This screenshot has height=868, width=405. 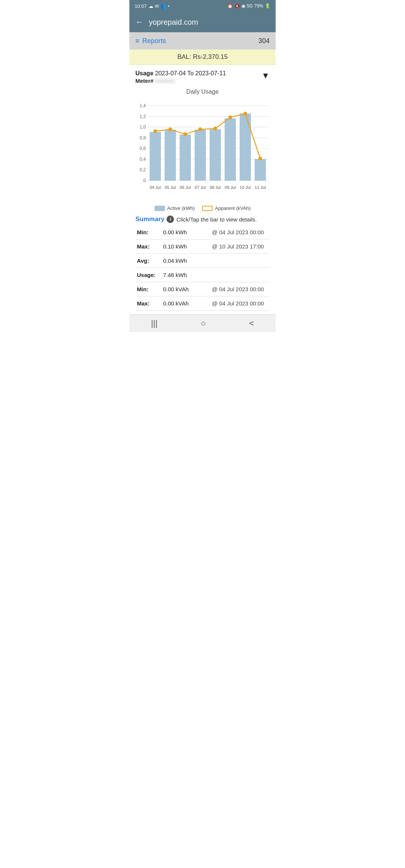 What do you see at coordinates (157, 6) in the screenshot?
I see `email-icon: ✉` at bounding box center [157, 6].